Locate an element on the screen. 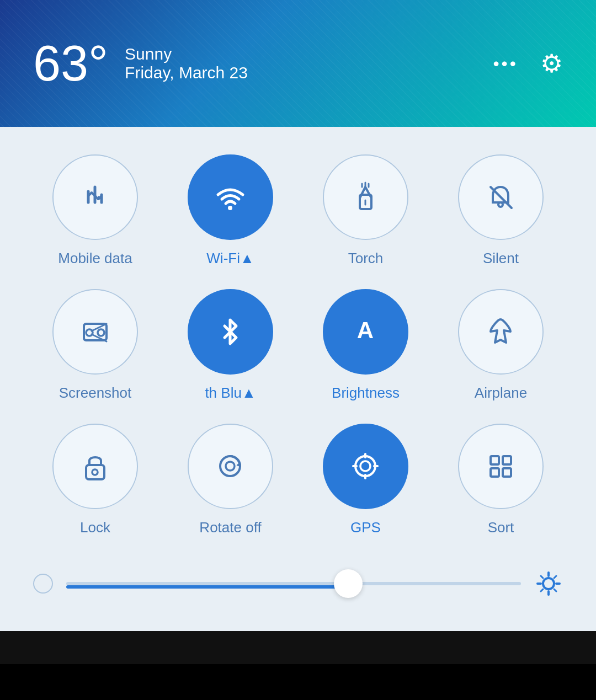  silent-label: Silent is located at coordinates (501, 258).